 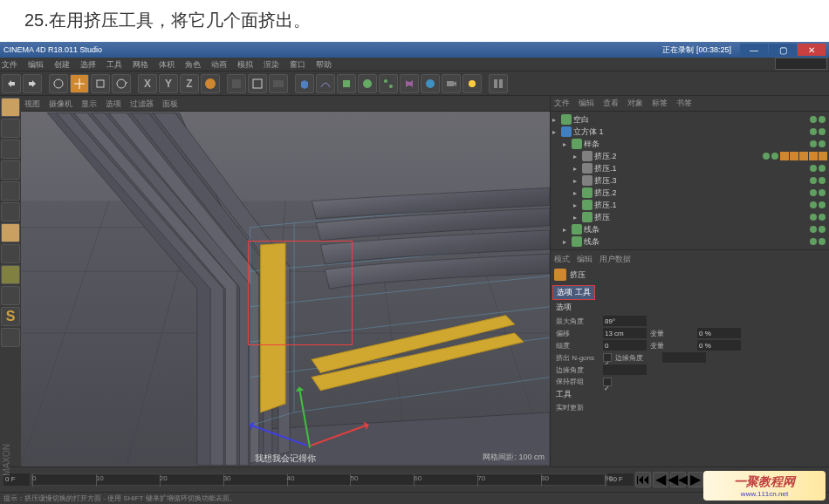 What do you see at coordinates (689, 180) in the screenshot?
I see `tree-row: ▸挤压.3` at bounding box center [689, 180].